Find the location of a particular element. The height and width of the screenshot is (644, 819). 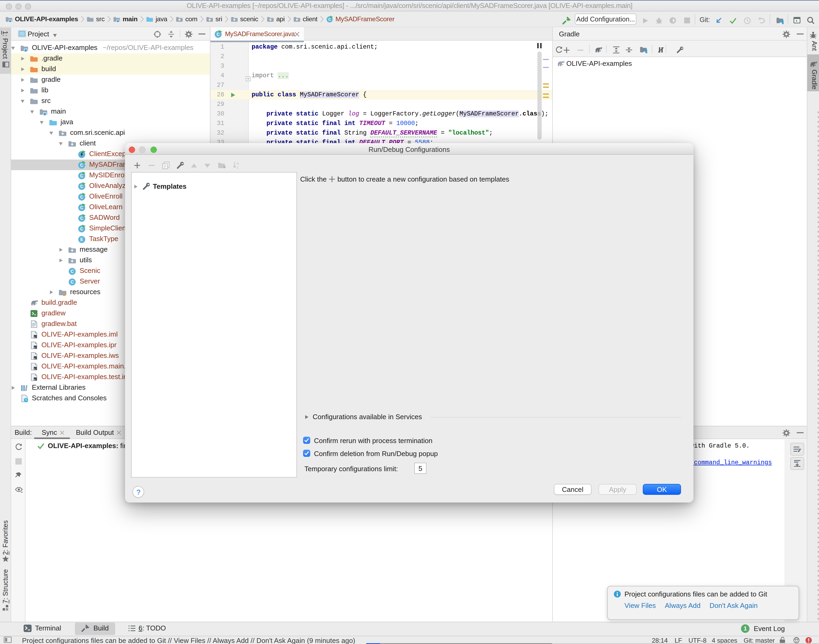

svg-text: E is located at coordinates (81, 240).